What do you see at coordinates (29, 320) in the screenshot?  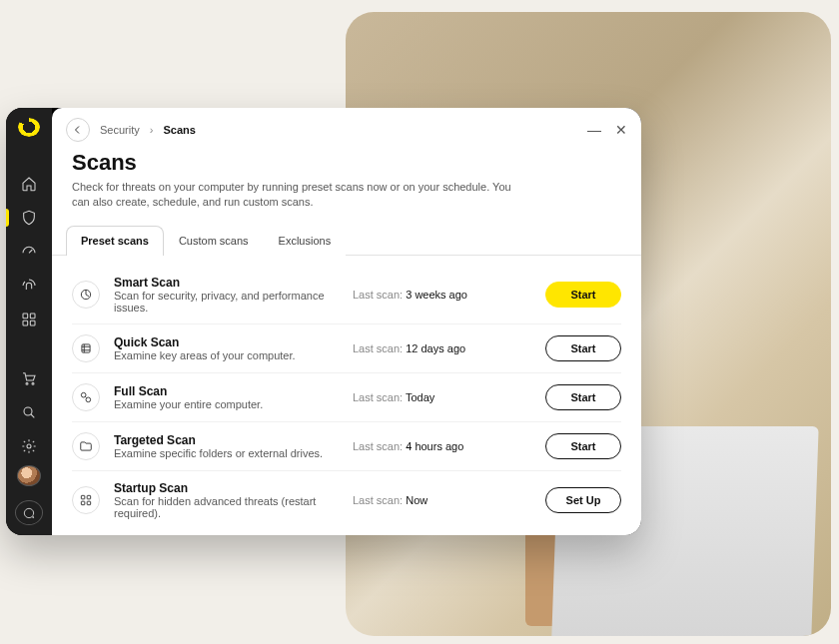 I see `nav-apps` at bounding box center [29, 320].